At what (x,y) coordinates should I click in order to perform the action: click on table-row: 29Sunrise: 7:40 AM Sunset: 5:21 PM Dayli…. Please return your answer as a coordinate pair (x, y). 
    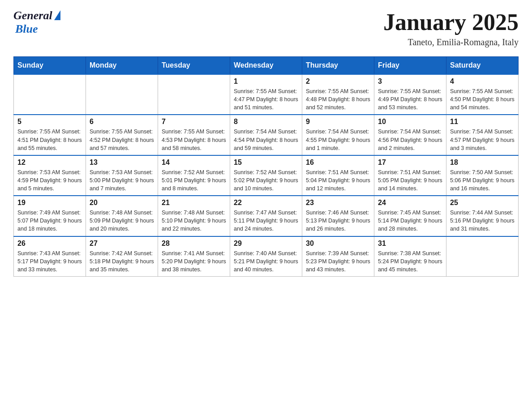
    Looking at the image, I should click on (266, 257).